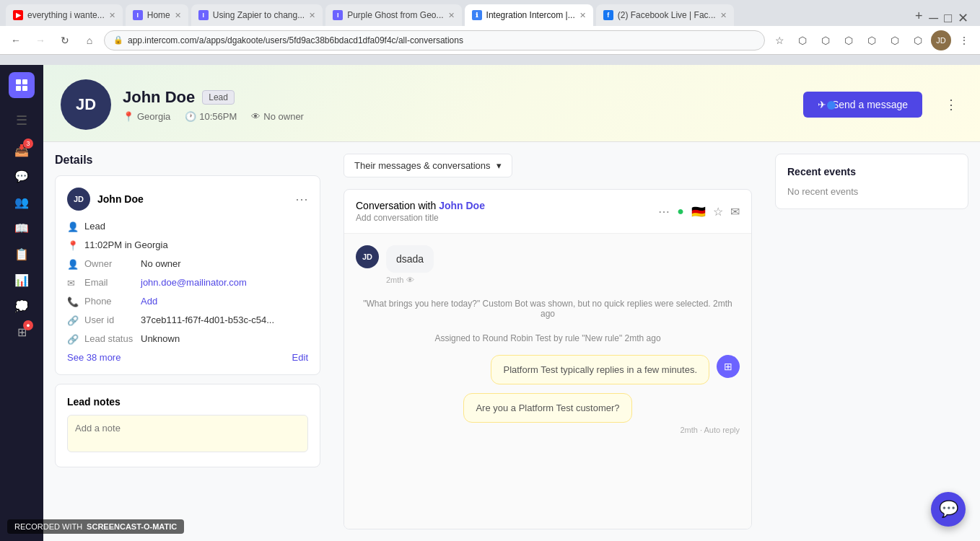 The image size is (980, 541). I want to click on detail-phone: 📞 Phone Add, so click(188, 302).